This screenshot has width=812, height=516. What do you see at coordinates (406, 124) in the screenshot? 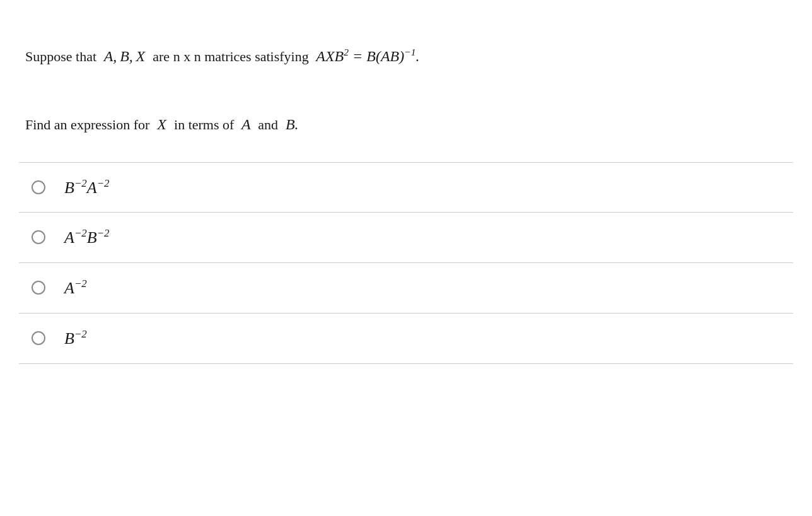
I see `find-expression: Find an expression for X in terms of A a…` at bounding box center [406, 124].